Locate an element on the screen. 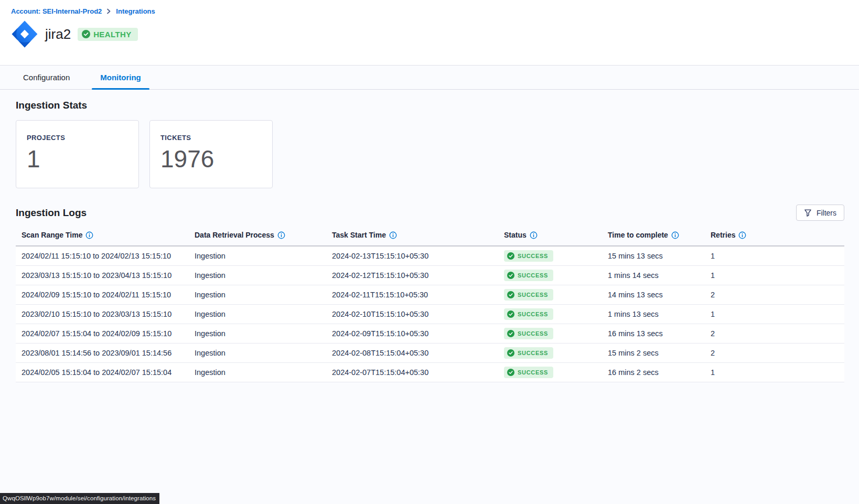  stat-value: 1976 is located at coordinates (211, 159).